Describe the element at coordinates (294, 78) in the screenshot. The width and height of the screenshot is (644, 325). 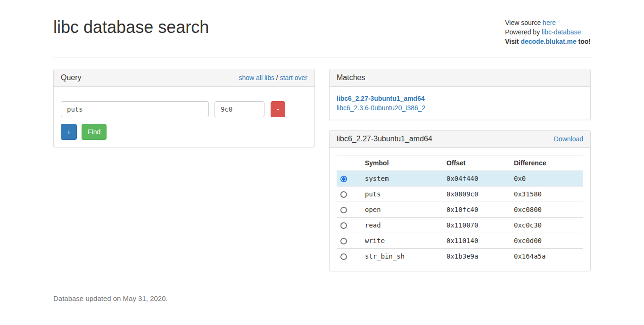
I see `start-over-link: start over` at that location.